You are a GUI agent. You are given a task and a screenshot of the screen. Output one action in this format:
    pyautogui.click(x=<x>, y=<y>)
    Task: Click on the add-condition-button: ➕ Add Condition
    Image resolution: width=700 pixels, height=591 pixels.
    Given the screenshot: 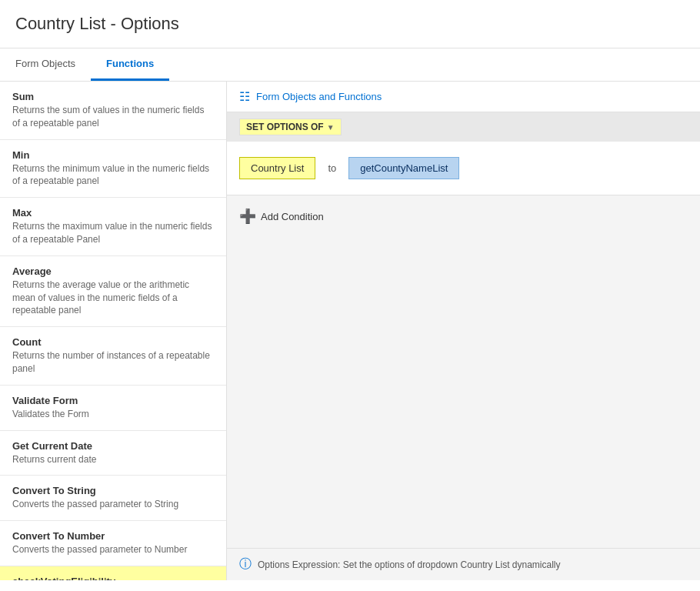 What is the action you would take?
    pyautogui.click(x=282, y=216)
    